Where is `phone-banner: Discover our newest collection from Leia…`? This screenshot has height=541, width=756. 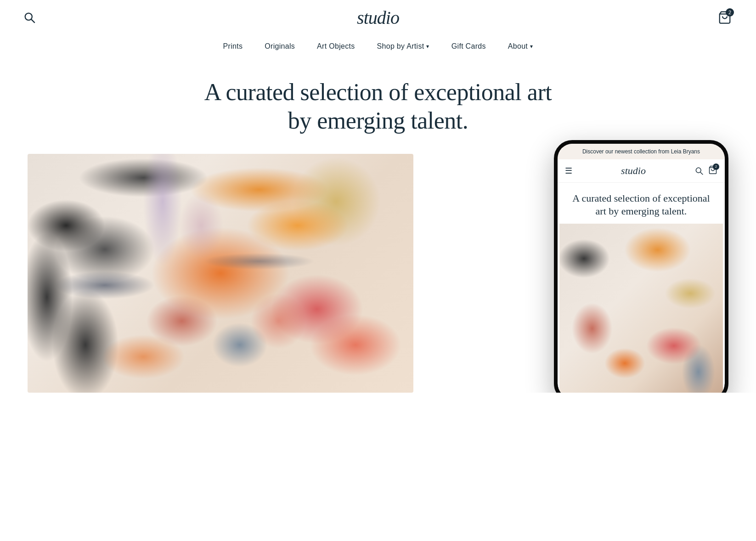 phone-banner: Discover our newest collection from Leia… is located at coordinates (641, 152).